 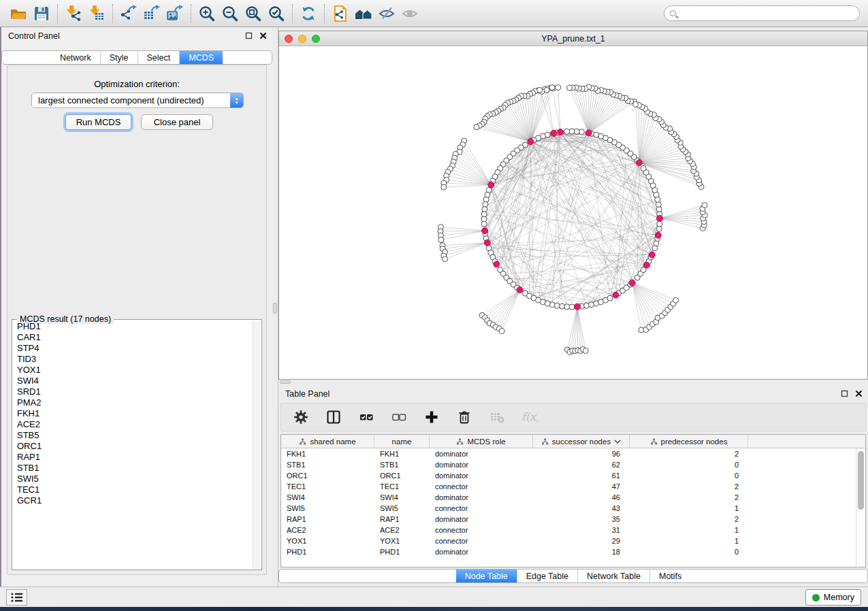 What do you see at coordinates (159, 57) in the screenshot?
I see `tab-select: Select` at bounding box center [159, 57].